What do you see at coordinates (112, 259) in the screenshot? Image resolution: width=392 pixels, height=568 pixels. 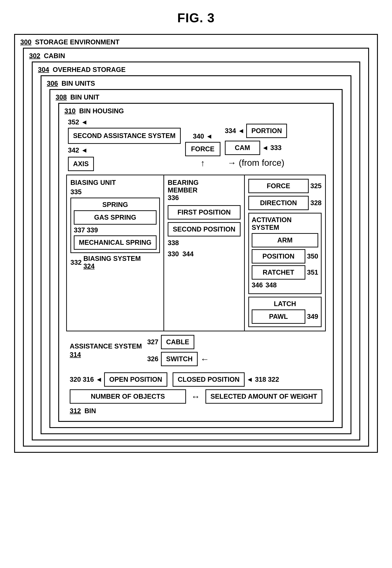 I see `biasing-system-label: BIASING SYSTEM` at bounding box center [112, 259].